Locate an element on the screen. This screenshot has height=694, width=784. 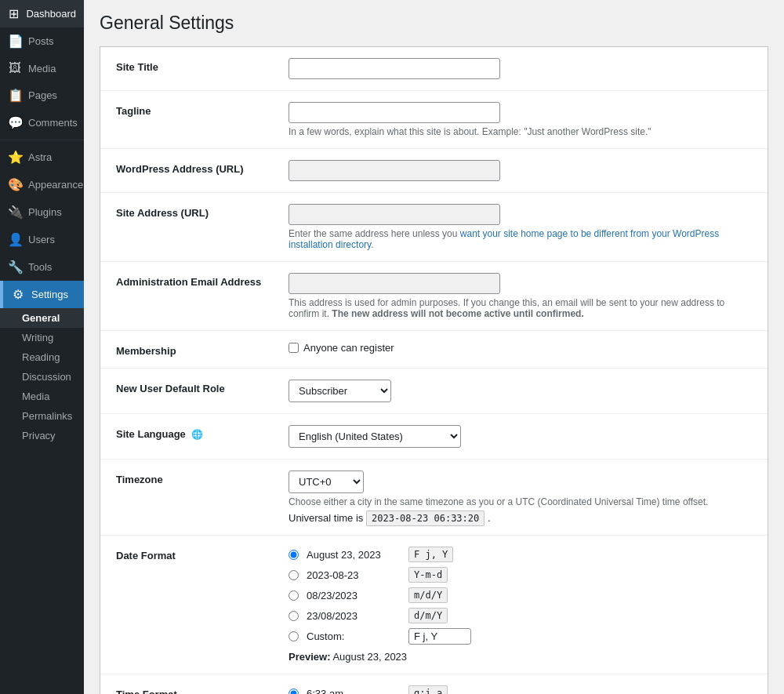
site-language-label: Site Language 🌐 is located at coordinates (202, 433).